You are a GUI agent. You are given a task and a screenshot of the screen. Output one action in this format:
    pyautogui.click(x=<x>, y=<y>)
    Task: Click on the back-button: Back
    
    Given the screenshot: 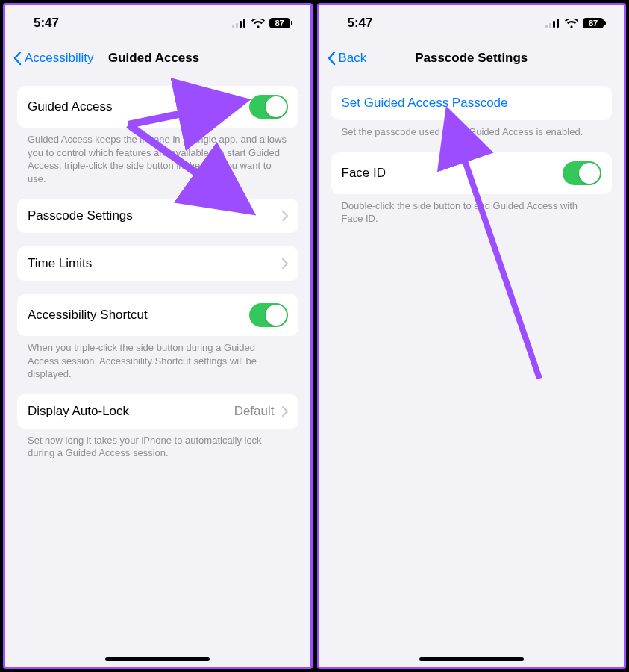 What is the action you would take?
    pyautogui.click(x=347, y=58)
    